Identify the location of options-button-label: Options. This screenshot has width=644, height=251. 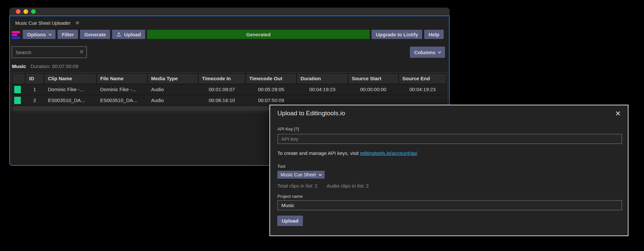
(36, 34).